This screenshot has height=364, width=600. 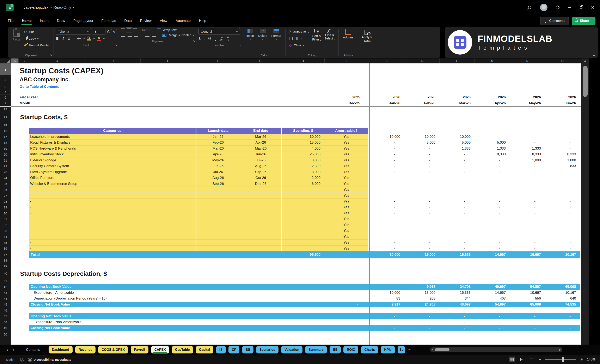 I want to click on align-top-button, so click(x=123, y=30).